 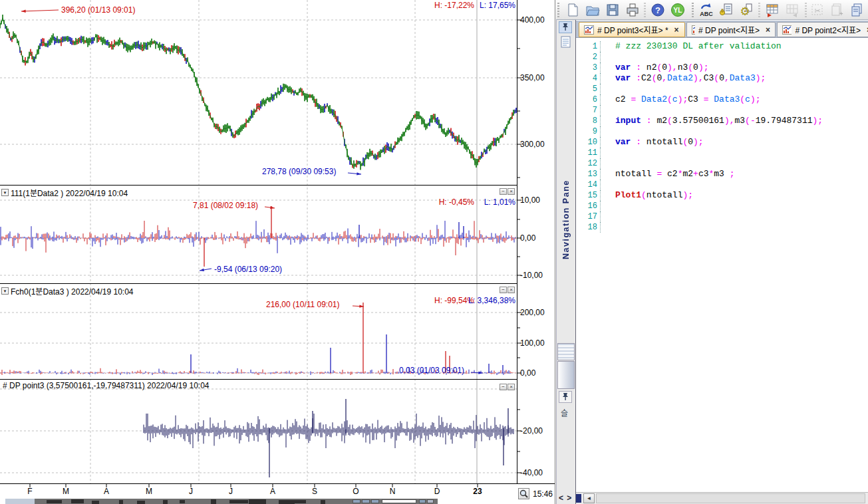 What do you see at coordinates (678, 10) in the screenshot?
I see `yl-logo-button: YL` at bounding box center [678, 10].